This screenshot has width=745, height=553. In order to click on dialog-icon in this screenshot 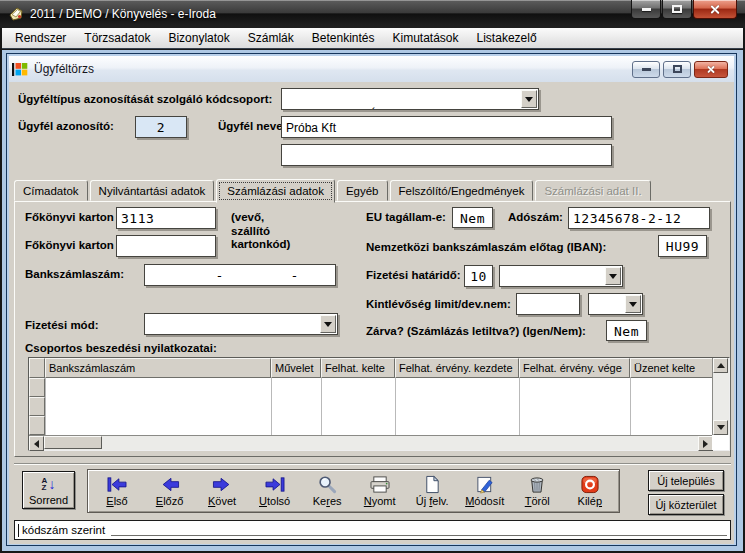, I will do `click(20, 70)`.